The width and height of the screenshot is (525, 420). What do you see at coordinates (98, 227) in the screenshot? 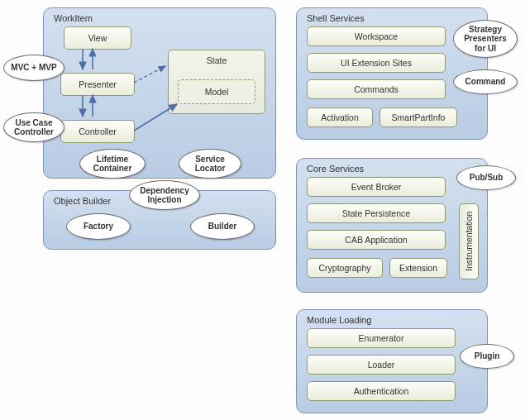
I see `ellipse-factory-label: Factory` at bounding box center [98, 227].